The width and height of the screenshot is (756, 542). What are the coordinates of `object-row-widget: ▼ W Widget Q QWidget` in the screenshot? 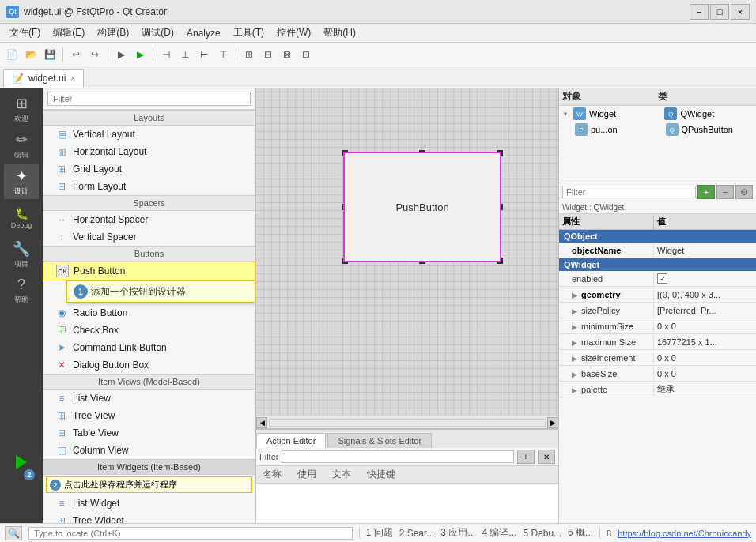 It's located at (658, 114).